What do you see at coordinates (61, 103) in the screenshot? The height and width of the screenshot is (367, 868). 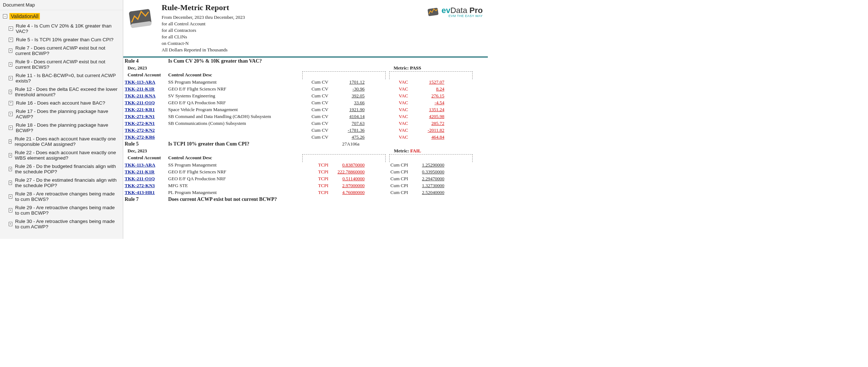 I see `tree-item-label: Rule 16 - Does each account have BAC?` at bounding box center [61, 103].